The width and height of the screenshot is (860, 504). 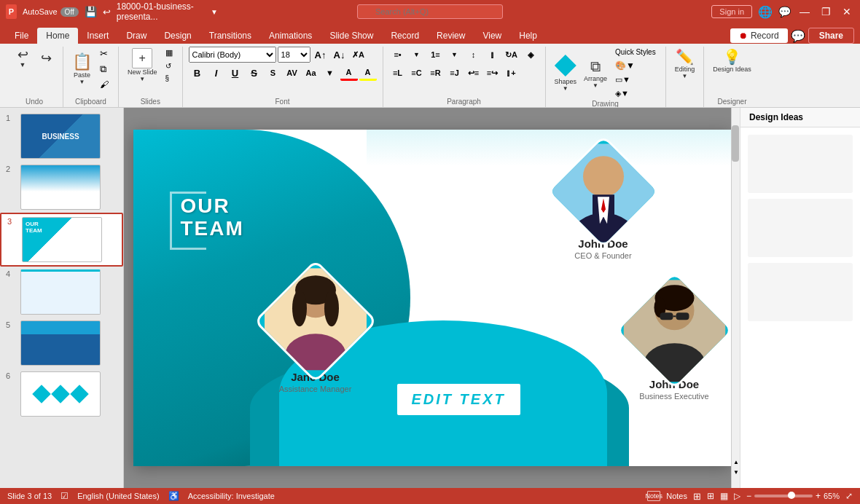 I want to click on bullets-dropdown: ▼, so click(x=417, y=55).